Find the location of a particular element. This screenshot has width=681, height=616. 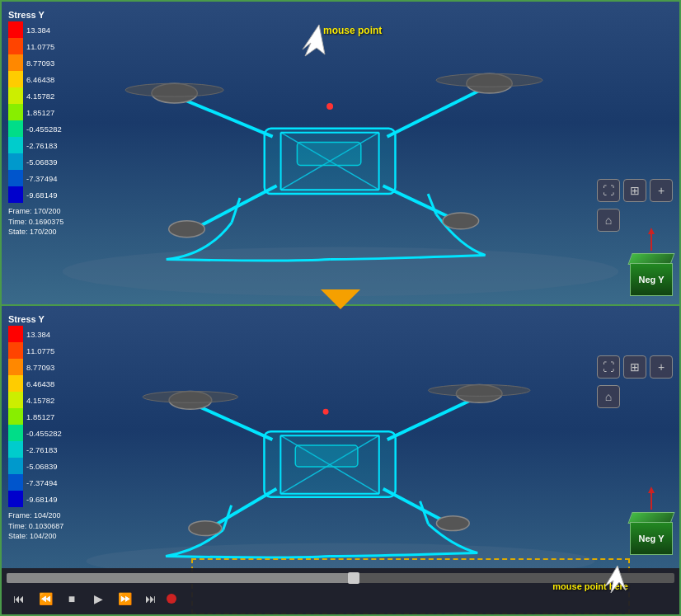

legend-color-b0 is located at coordinates (16, 334).